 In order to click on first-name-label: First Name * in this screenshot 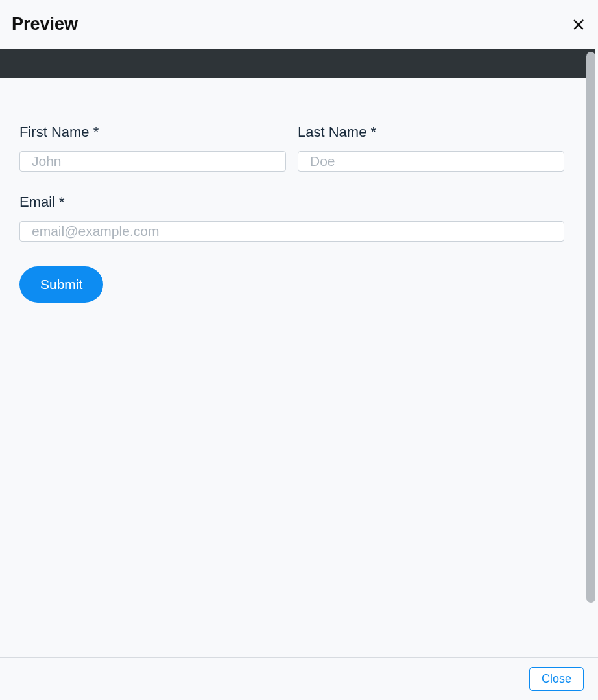, I will do `click(153, 132)`.